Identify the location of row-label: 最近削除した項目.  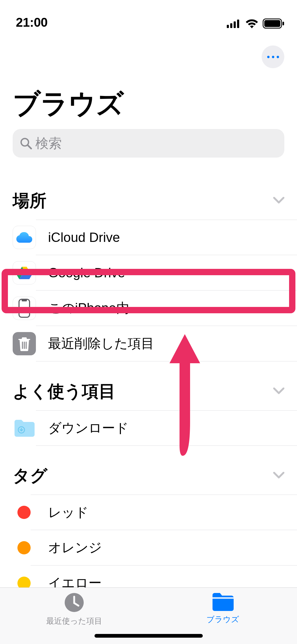
(101, 344).